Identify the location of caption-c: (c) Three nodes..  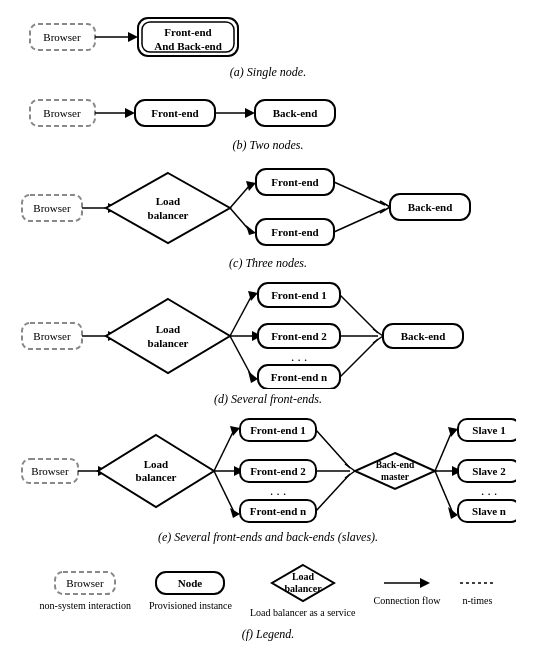
(268, 264).